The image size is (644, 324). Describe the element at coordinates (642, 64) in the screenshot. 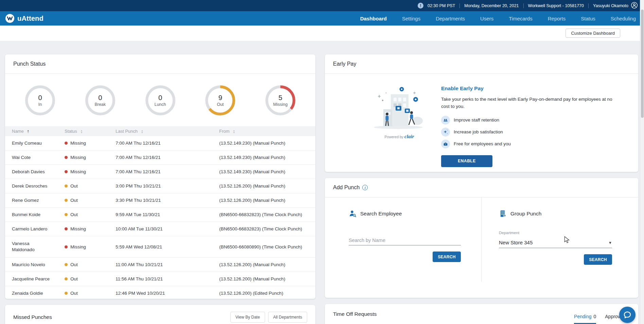

I see `scrollbar-thumb` at that location.